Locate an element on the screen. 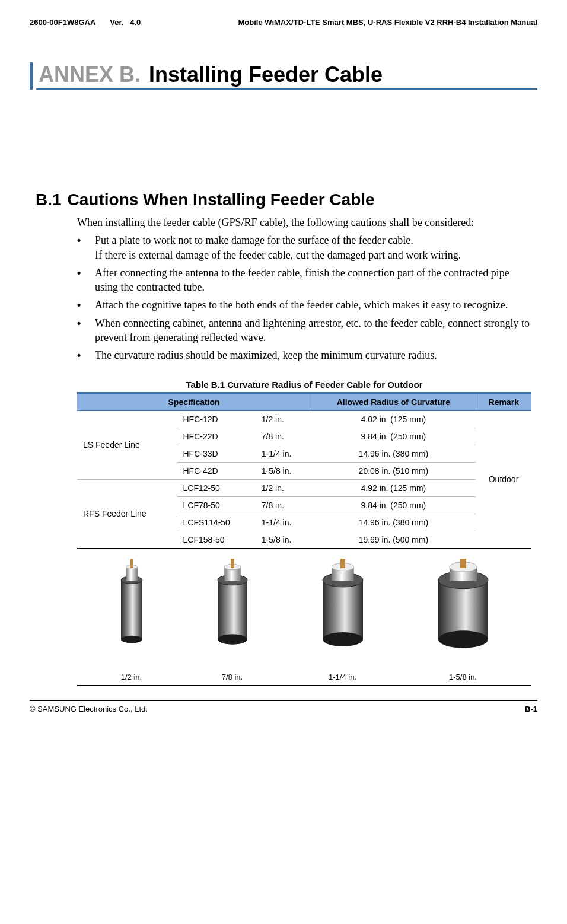 This screenshot has width=567, height=924. cell-radius: 4.92 in. (125 mm) is located at coordinates (394, 488).